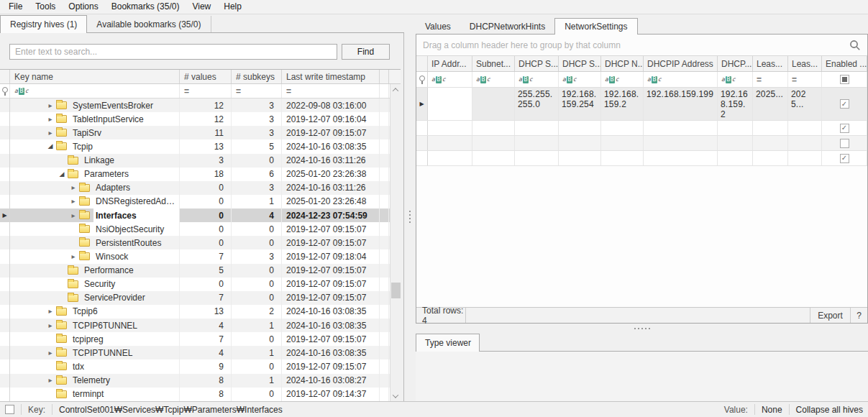 The height and width of the screenshot is (417, 868). I want to click on tree-row: tcpipreg702019-12-07 09:15:07, so click(195, 339).